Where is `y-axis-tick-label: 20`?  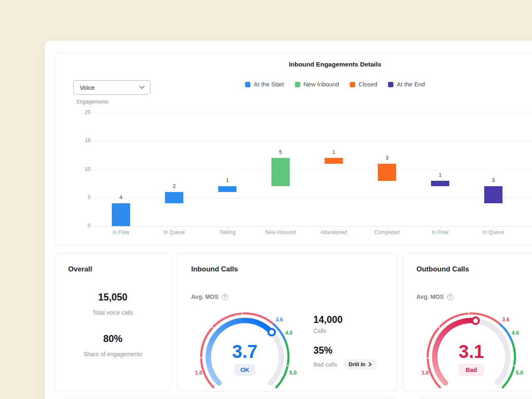 y-axis-tick-label: 20 is located at coordinates (84, 112).